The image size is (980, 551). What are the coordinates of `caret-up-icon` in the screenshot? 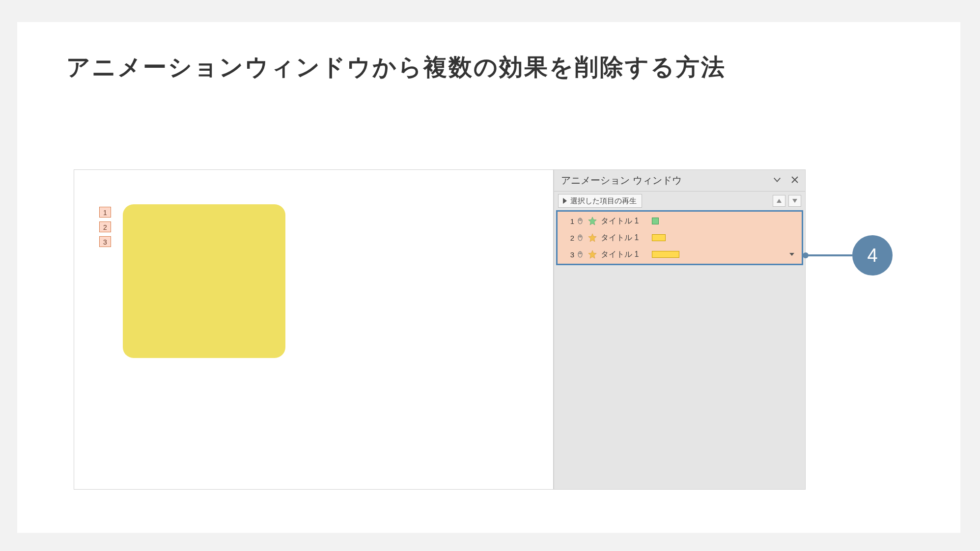 It's located at (779, 201).